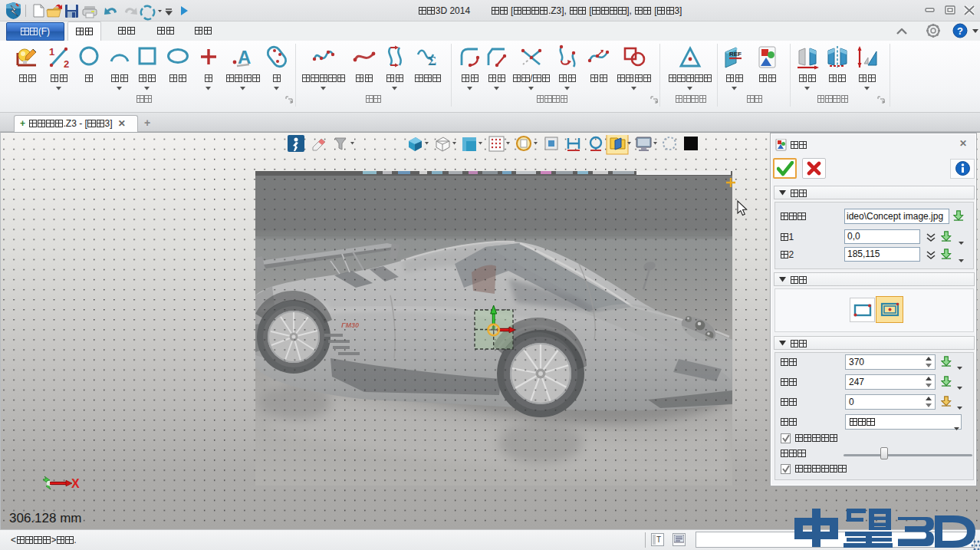 The height and width of the screenshot is (550, 980). Describe the element at coordinates (75, 483) in the screenshot. I see `svg-text: X` at that location.